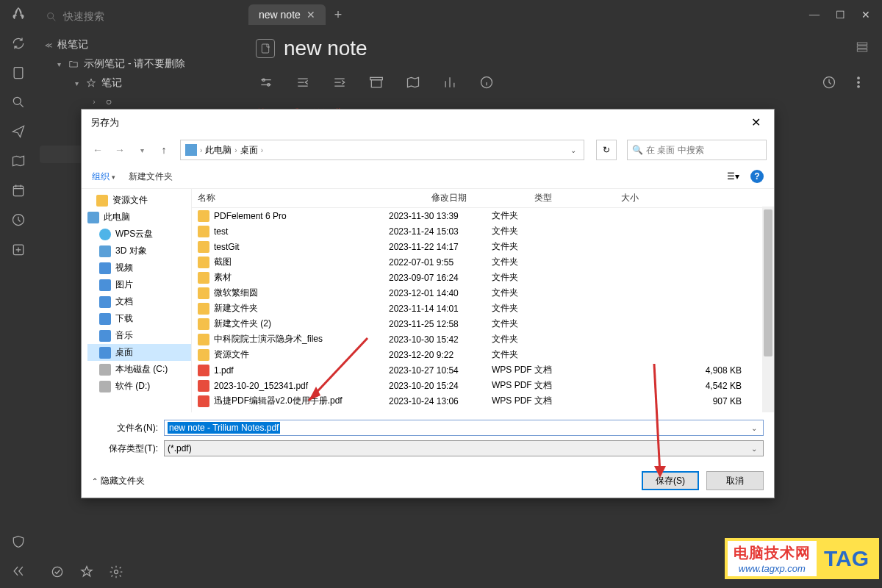  Describe the element at coordinates (104, 176) in the screenshot. I see `organize-menu: 组织` at that location.